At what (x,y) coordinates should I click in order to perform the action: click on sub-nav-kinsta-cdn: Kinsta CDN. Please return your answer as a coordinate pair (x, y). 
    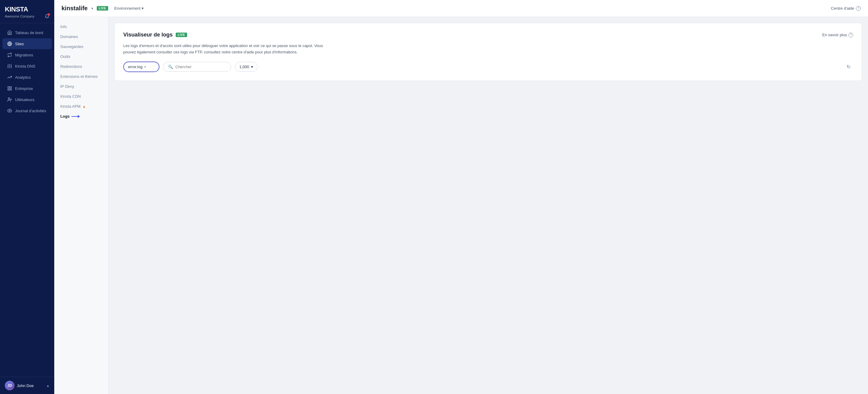
    Looking at the image, I should click on (81, 96).